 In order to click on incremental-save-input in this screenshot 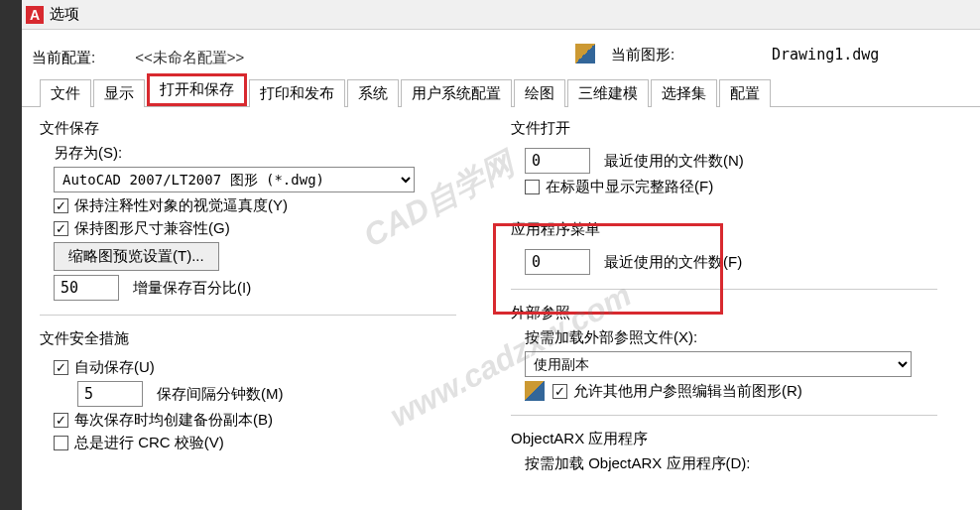, I will do `click(86, 288)`.